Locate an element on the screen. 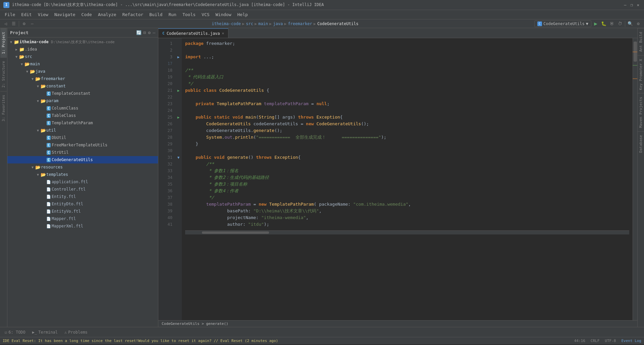  folder-icon-java: 📂 is located at coordinates (33, 72).